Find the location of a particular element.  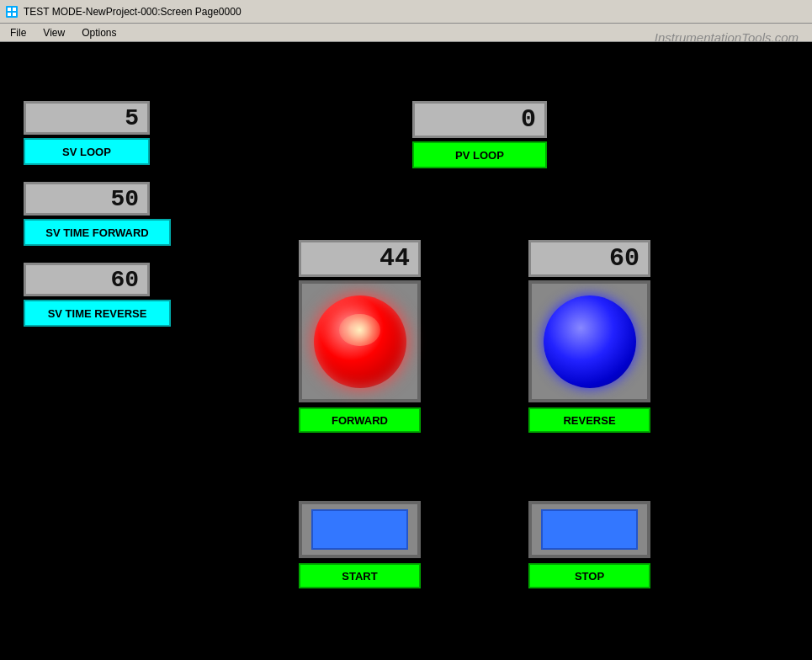

stop-indicator-container is located at coordinates (589, 530).